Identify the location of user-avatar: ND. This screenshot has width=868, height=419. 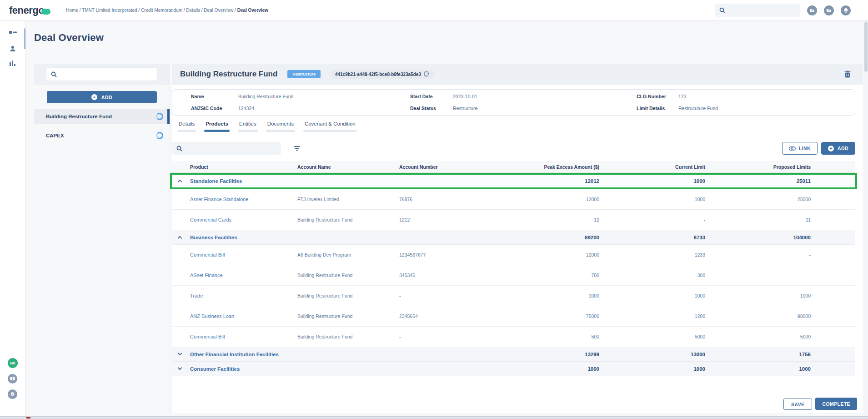
(13, 363).